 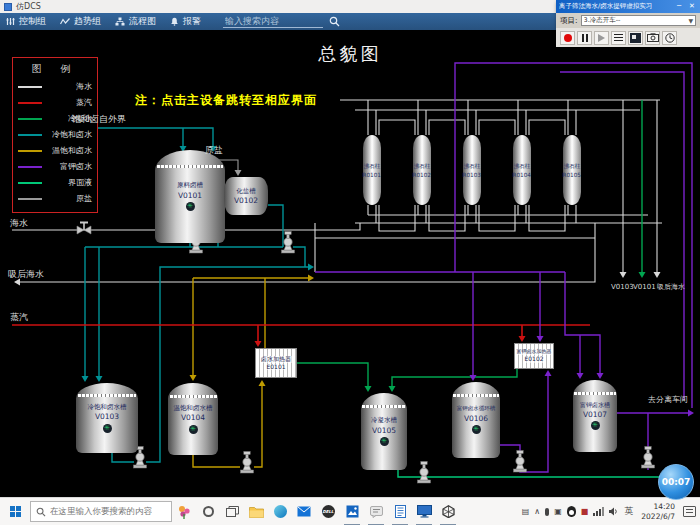 I want to click on mail-icon, so click(x=304, y=512).